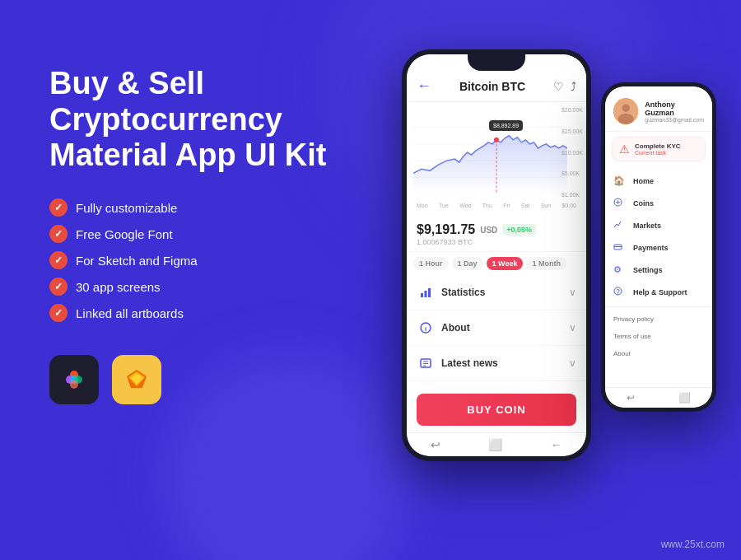  Describe the element at coordinates (496, 410) in the screenshot. I see `buy-button-container: BUY COIN` at that location.